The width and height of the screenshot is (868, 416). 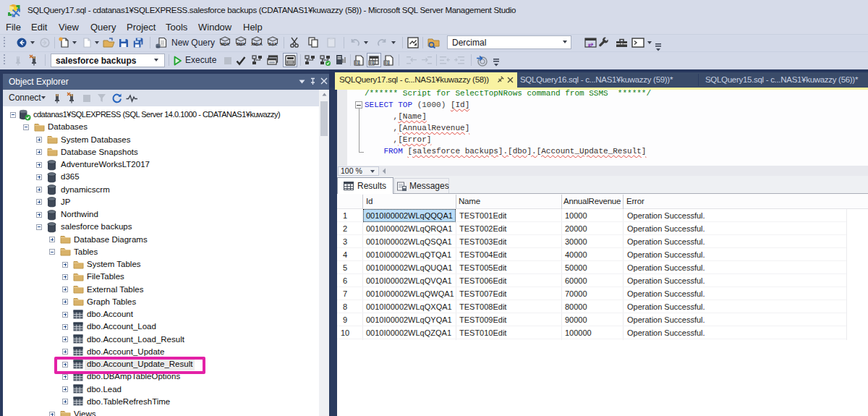 What do you see at coordinates (226, 44) in the screenshot?
I see `svg-text: MDX` at bounding box center [226, 44].